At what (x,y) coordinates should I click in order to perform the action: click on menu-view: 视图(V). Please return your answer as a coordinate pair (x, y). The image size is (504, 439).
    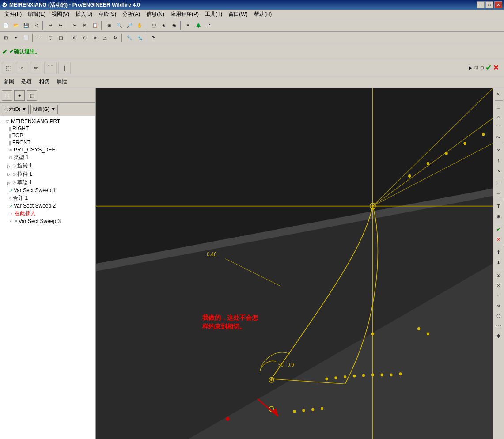
    Looking at the image, I should click on (61, 14).